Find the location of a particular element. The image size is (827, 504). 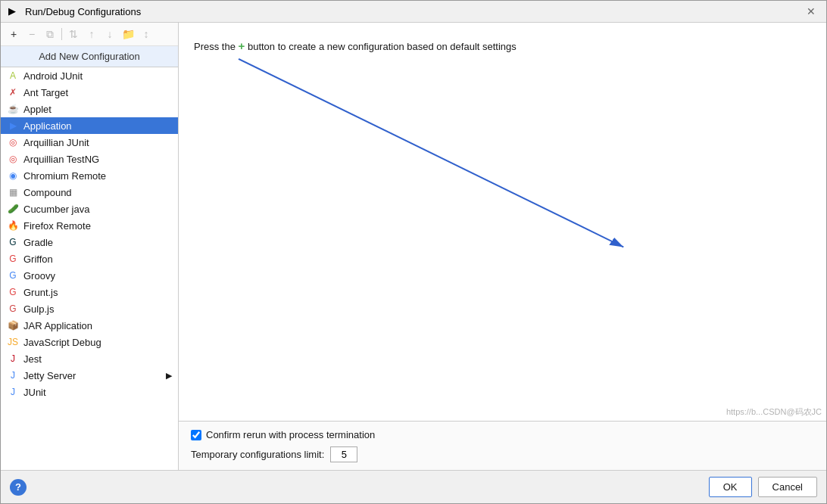

chromium-remote-icon: ◉ is located at coordinates (13, 176).